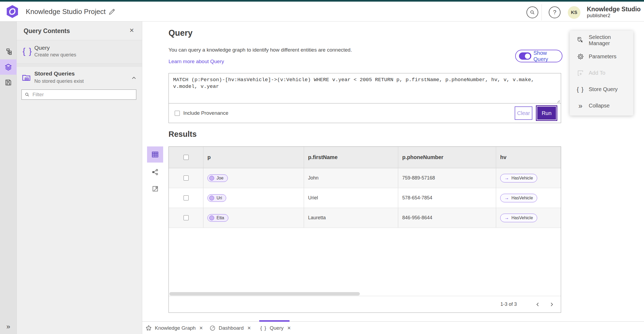 This screenshot has height=334, width=644. Describe the element at coordinates (365, 157) in the screenshot. I see `table-header-row: p p.firstName p.phoneNumber hv` at that location.